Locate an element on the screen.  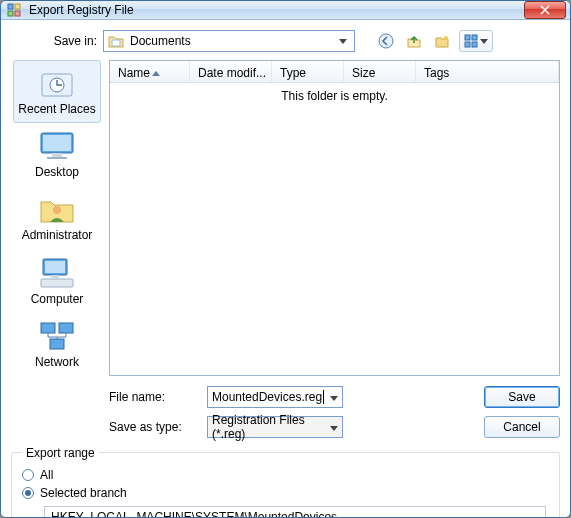
up-one-level-button is located at coordinates (414, 41).